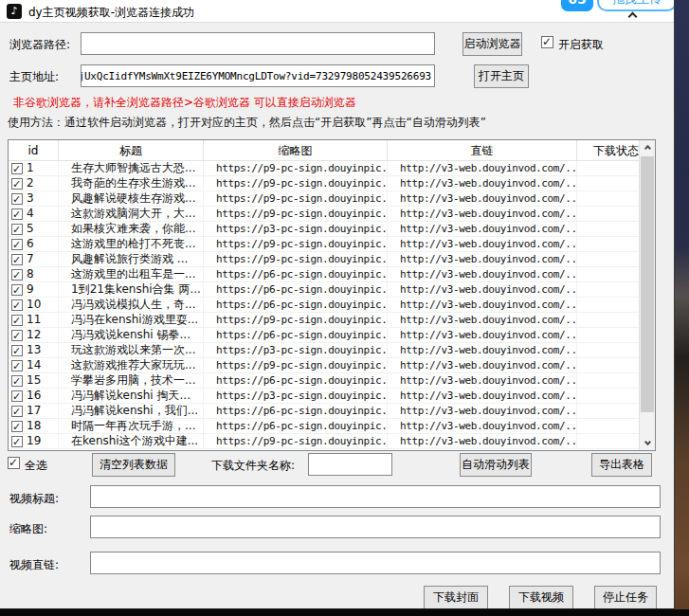  I want to click on stop-task-button: 停止任务, so click(626, 597).